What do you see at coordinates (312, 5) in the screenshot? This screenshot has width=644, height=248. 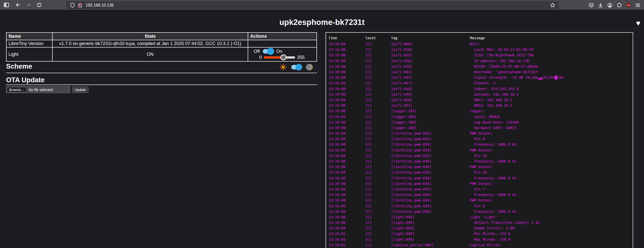 I see `url-bar: 192.168.10.136` at bounding box center [312, 5].